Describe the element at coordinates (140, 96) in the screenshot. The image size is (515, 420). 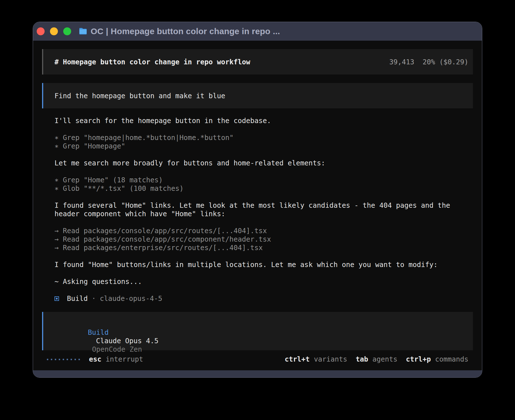
I see `user-message-text: Find the homepage button and make it blu…` at that location.